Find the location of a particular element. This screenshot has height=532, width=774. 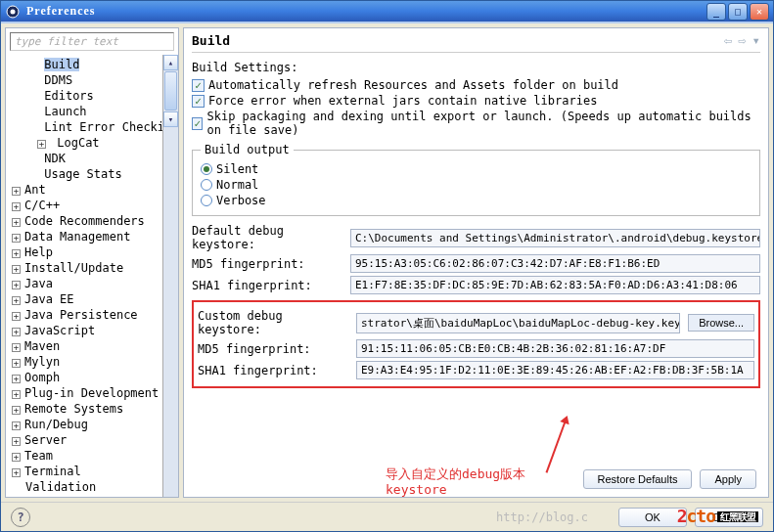

maximize-button: □ is located at coordinates (738, 12).